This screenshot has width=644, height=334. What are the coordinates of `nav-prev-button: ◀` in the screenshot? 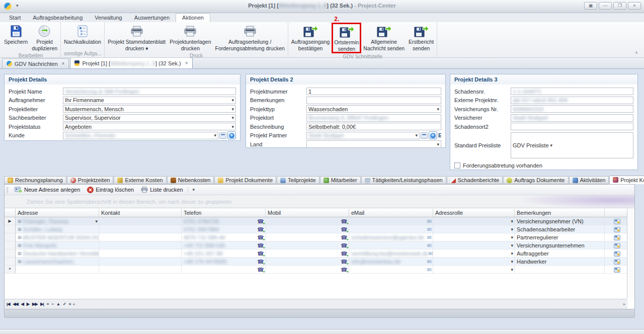 It's located at (22, 304).